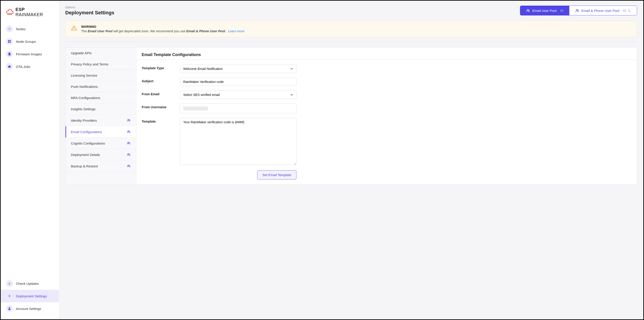 The image size is (644, 320). Describe the element at coordinates (30, 54) in the screenshot. I see `sidebar-item-firmware-images: Firmware Images` at that location.